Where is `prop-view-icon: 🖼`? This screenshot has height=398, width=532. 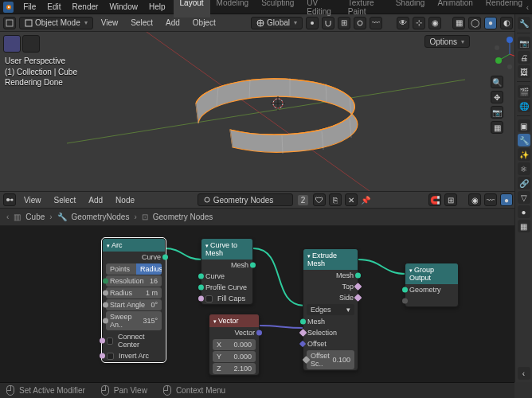
prop-view-icon: 🖼 is located at coordinates (524, 72).